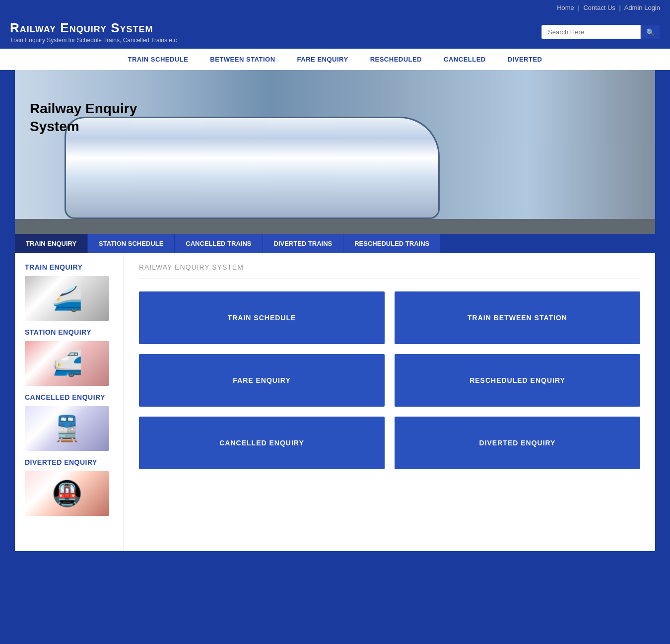 This screenshot has height=644, width=670. What do you see at coordinates (335, 8) in the screenshot?
I see `top-bar: Home | Contact Us | Admin Login` at bounding box center [335, 8].